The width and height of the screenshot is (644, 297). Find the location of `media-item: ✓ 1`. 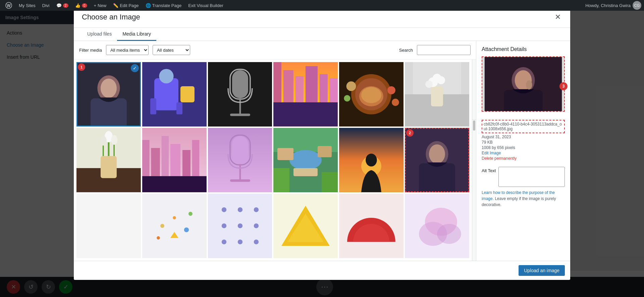

media-item: ✓ 1 is located at coordinates (109, 94).